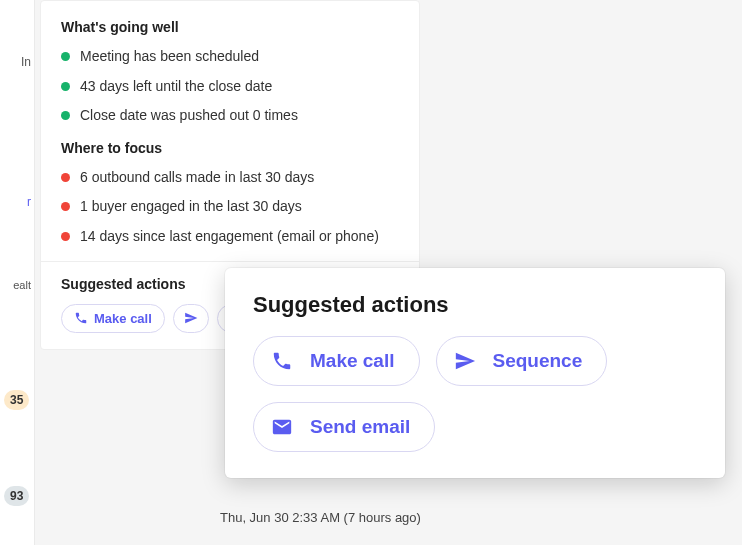  I want to click on focus-item: 1 buyer engaged in the last 30 days, so click(230, 207).